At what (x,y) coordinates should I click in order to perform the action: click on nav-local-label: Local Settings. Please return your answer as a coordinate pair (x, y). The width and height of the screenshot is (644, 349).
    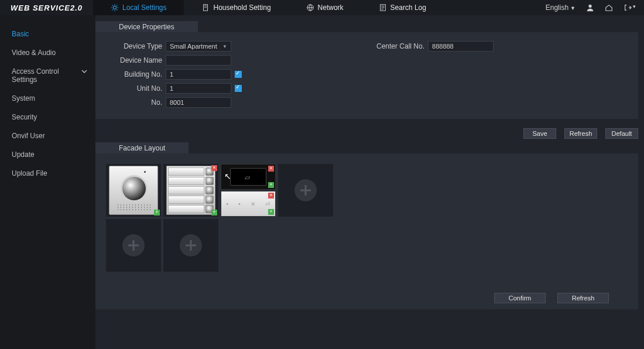
    Looking at the image, I should click on (144, 8).